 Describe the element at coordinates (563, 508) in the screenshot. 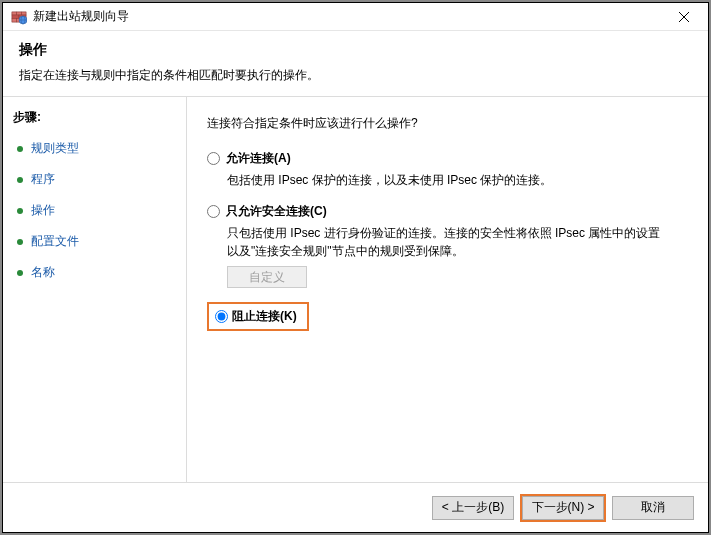

I see `highlight-box: 下一步(N) >` at that location.